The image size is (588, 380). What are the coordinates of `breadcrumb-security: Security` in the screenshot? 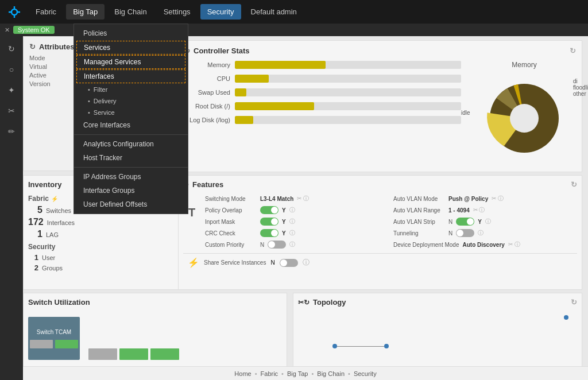 It's located at (365, 374).